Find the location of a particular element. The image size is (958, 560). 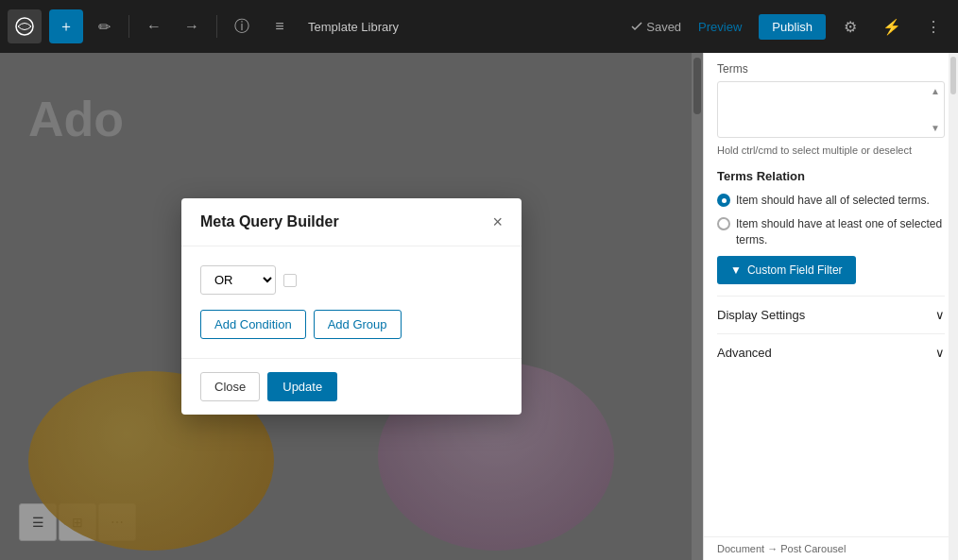

modal-footer: Close Update is located at coordinates (351, 386).